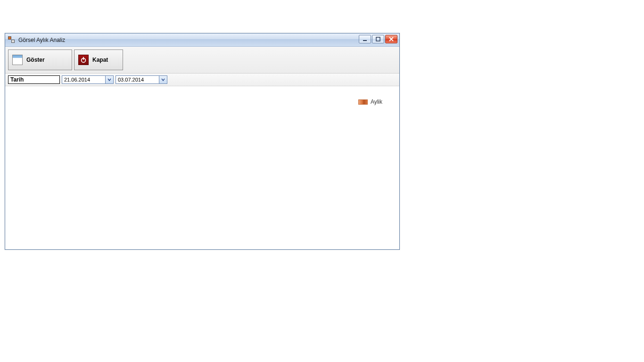 This screenshot has width=644, height=362. I want to click on power-icon, so click(83, 60).